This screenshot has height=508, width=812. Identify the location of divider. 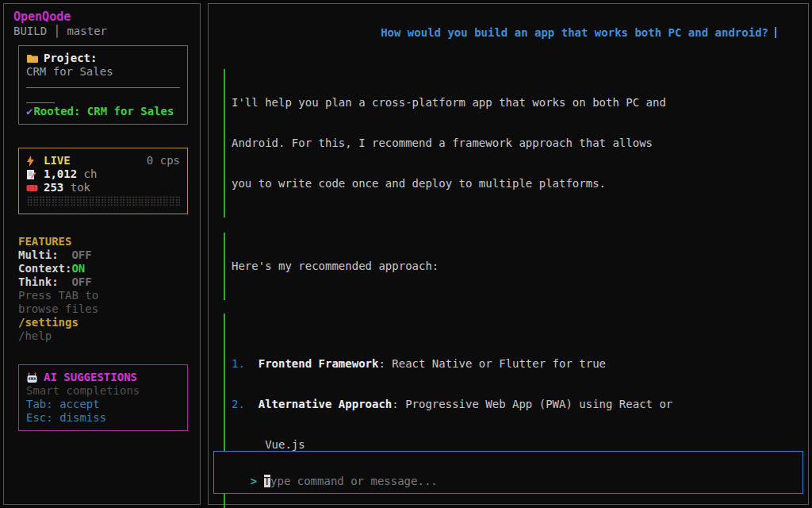
(103, 87).